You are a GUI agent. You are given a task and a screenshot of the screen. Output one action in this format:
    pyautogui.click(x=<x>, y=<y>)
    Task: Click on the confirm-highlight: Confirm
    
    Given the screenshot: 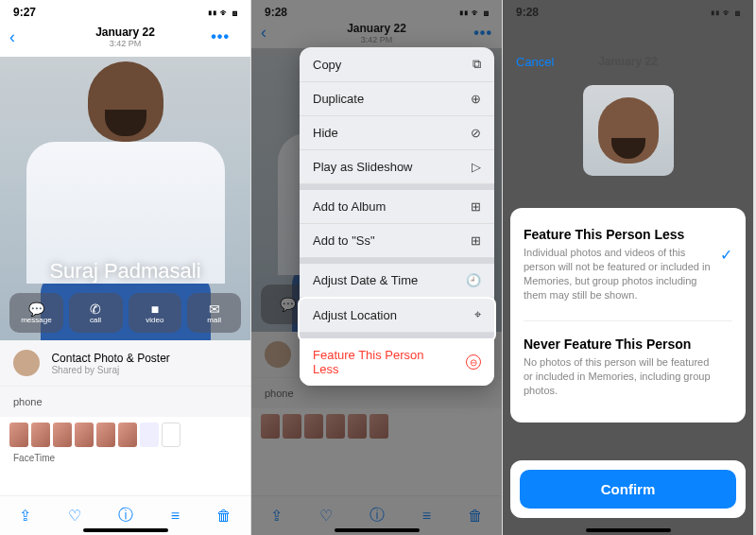 What is the action you would take?
    pyautogui.click(x=627, y=490)
    